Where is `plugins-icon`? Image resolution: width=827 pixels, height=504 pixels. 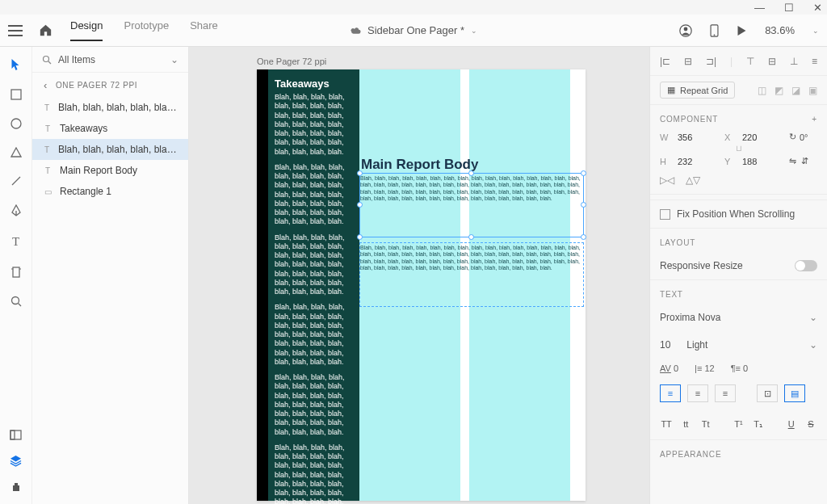
plugins-icon is located at coordinates (16, 487).